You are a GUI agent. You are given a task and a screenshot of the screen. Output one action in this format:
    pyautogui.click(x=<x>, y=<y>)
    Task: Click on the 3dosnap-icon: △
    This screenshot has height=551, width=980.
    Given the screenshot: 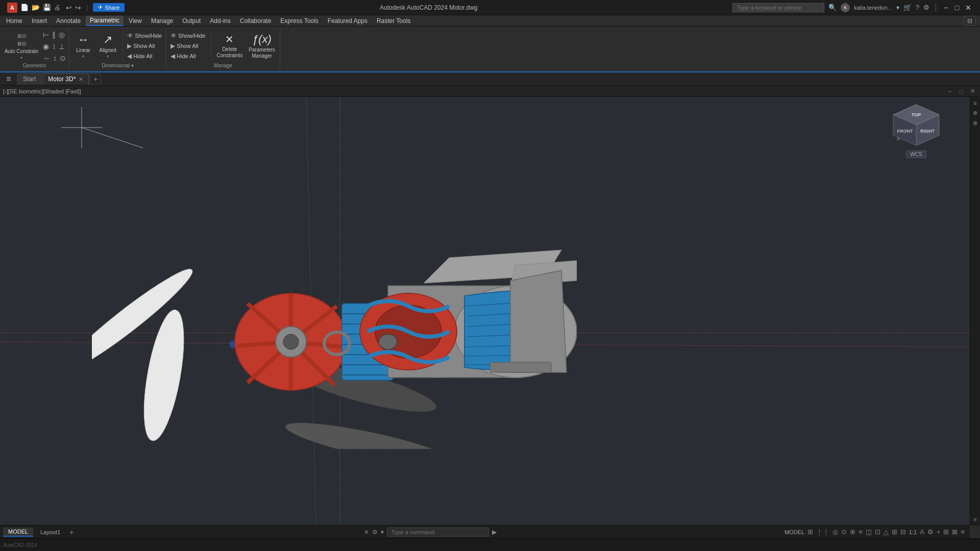 What is the action you would take?
    pyautogui.click(x=886, y=532)
    